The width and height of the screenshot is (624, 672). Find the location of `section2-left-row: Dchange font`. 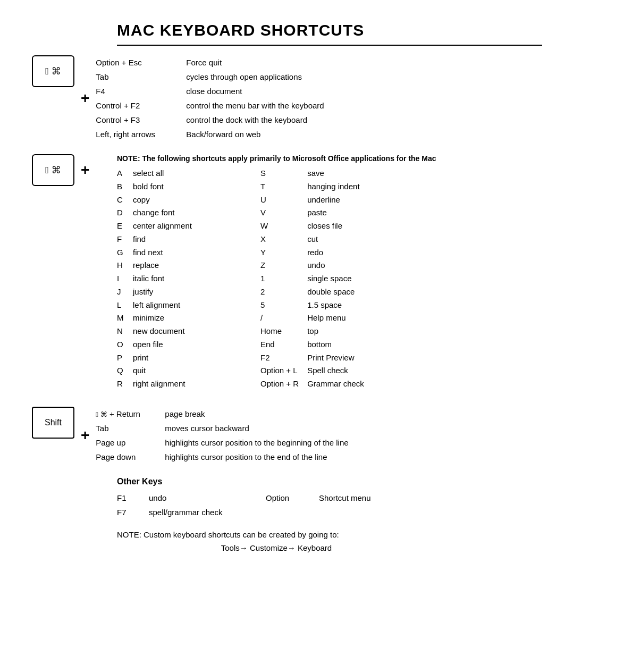

section2-left-row: Dchange font is located at coordinates (173, 213).